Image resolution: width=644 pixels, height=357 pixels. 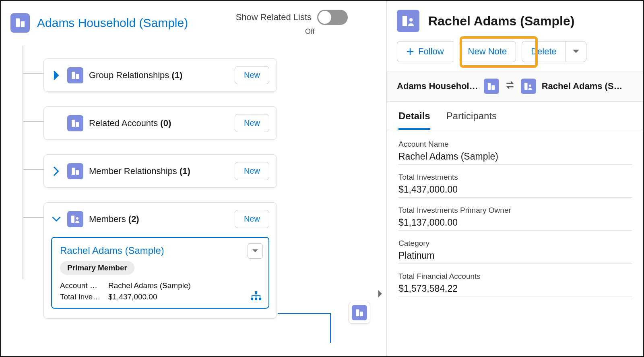 What do you see at coordinates (136, 75) in the screenshot?
I see `section-title: Group Relationships (1)` at bounding box center [136, 75].